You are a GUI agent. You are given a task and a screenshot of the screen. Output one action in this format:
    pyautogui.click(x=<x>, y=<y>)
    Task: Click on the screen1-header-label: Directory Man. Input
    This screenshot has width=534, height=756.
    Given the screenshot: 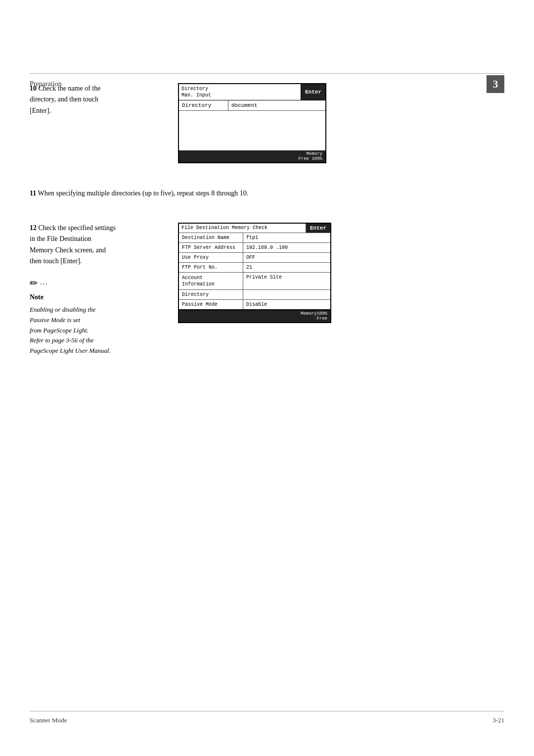 What is the action you would take?
    pyautogui.click(x=240, y=92)
    